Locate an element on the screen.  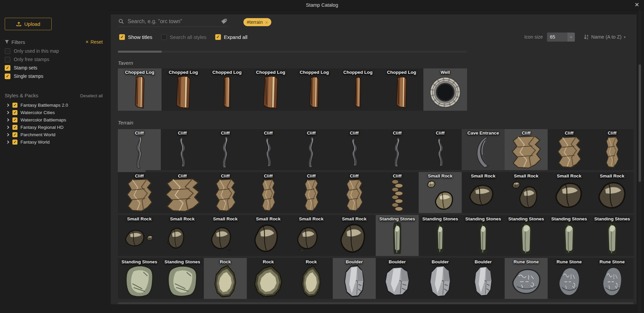
close-icon: ✕ is located at coordinates (637, 5).